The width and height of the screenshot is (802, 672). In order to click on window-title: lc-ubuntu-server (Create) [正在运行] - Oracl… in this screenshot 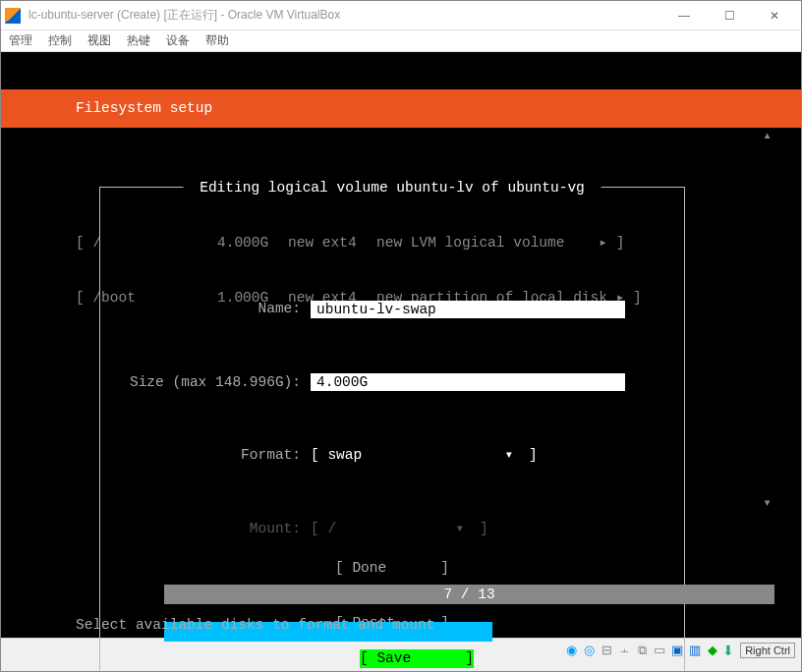, I will do `click(345, 16)`.